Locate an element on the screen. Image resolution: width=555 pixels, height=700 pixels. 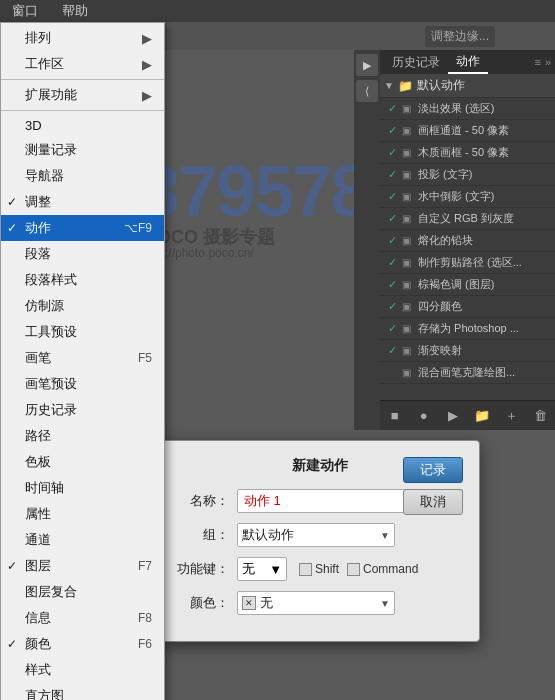
menu-item-color: ✓ 颜色 F6 is located at coordinates (82, 644).